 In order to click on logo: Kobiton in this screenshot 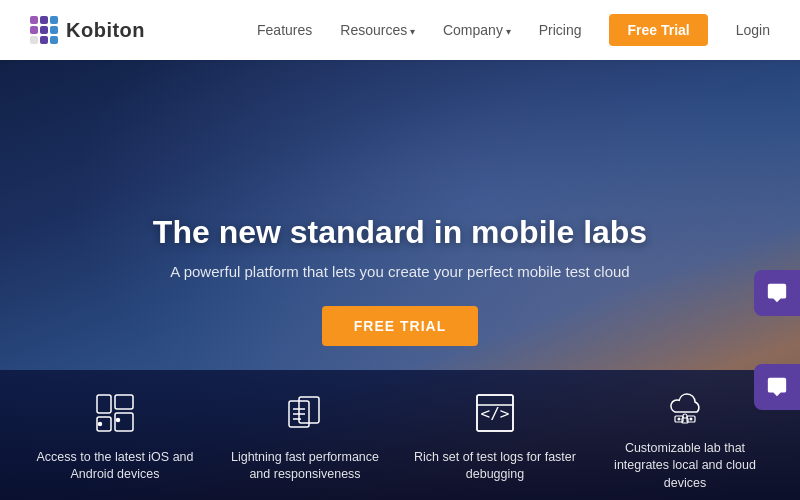, I will do `click(88, 30)`.